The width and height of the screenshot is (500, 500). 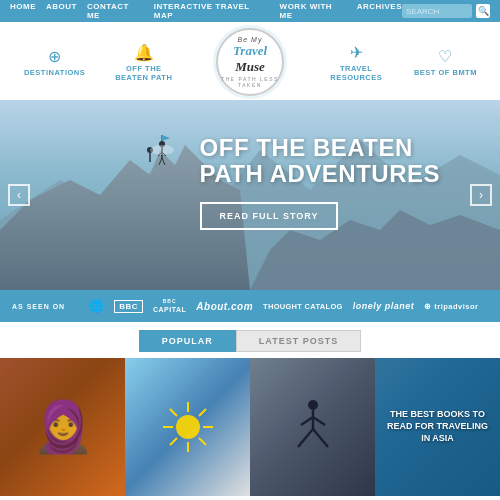 I want to click on nav-contact: CONTACT ME, so click(x=116, y=11).